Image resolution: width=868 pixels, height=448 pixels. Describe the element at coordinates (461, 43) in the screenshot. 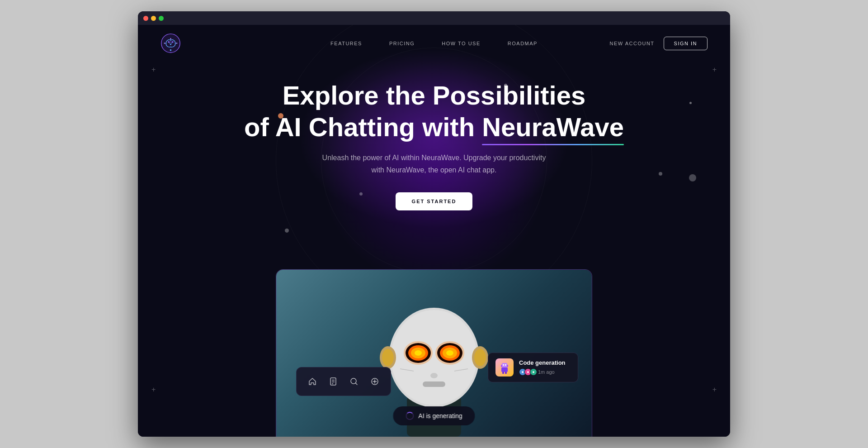

I see `nav-link-how-to-use: HOW TO USE` at that location.